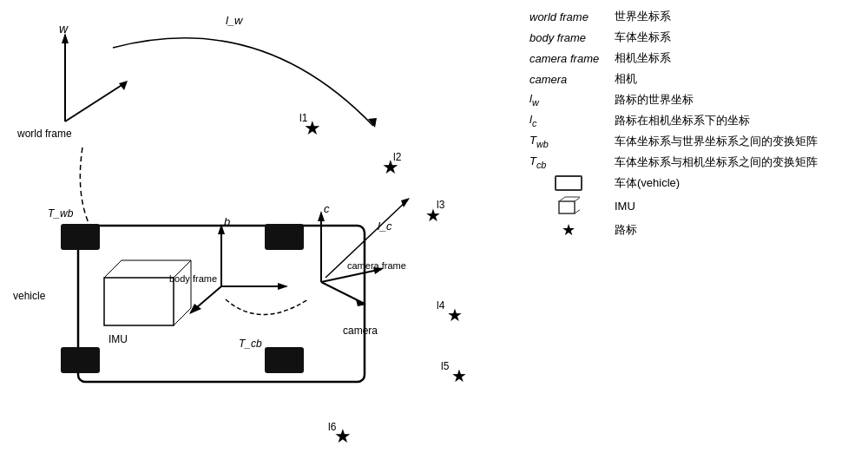 The width and height of the screenshot is (868, 466). What do you see at coordinates (569, 230) in the screenshot?
I see `star-icon: ★` at bounding box center [569, 230].